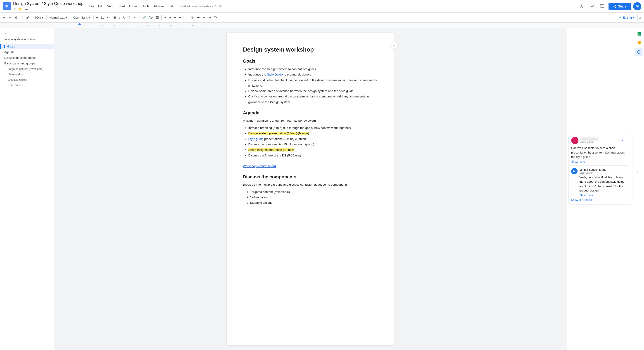  I want to click on undo-button: ↩, so click(4, 18).